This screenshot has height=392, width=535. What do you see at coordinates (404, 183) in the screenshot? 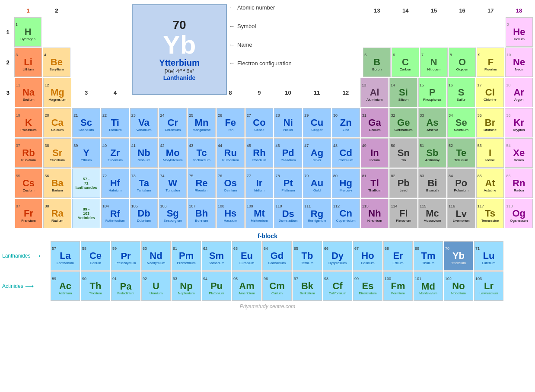
I see `element-Pb: 82 Pb Lead` at bounding box center [404, 183].